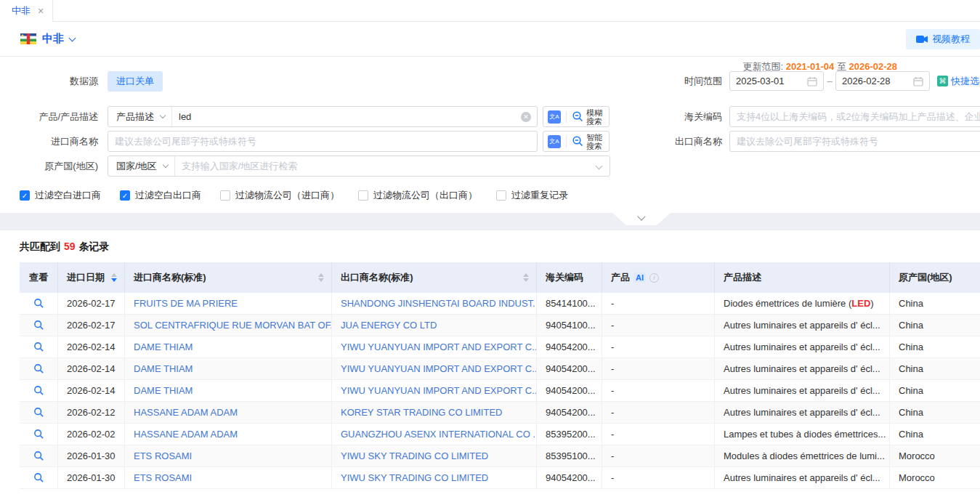 This screenshot has height=497, width=980. I want to click on smart-search-button: 智能搜索, so click(588, 142).